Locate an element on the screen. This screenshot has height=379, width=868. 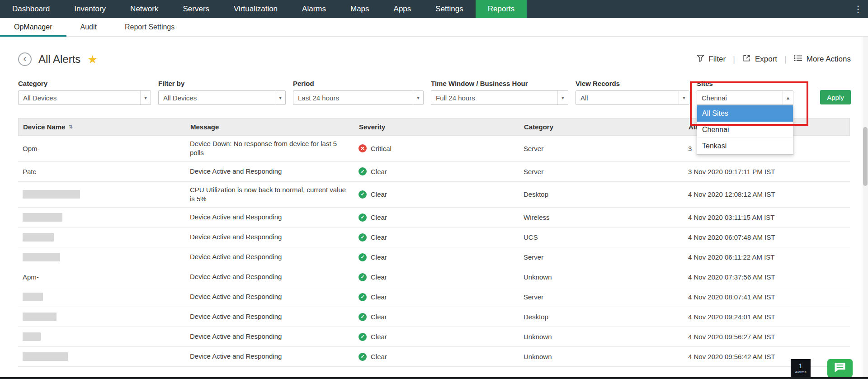
filter-group-filter-by: Filter byAll Devices▾ is located at coordinates (222, 92).